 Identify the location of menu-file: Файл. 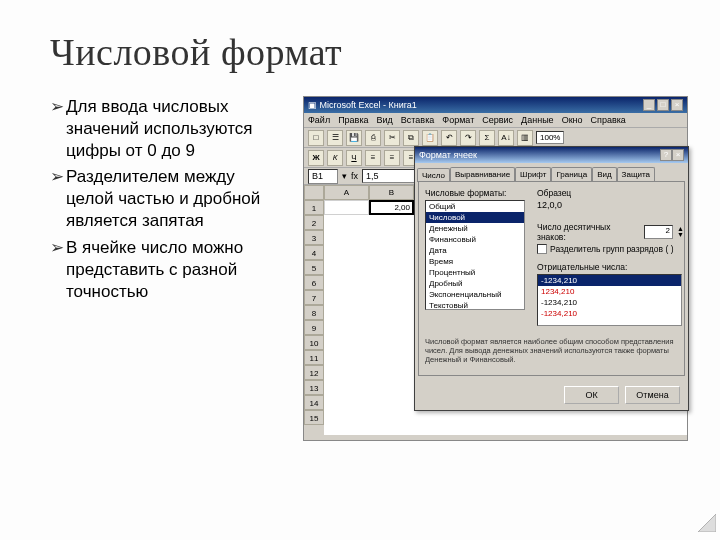
(319, 120).